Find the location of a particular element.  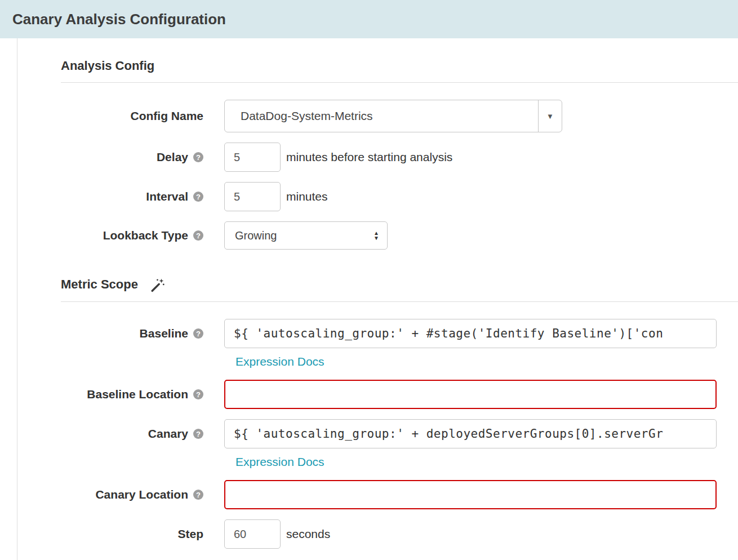

step-label: Step is located at coordinates (190, 534).